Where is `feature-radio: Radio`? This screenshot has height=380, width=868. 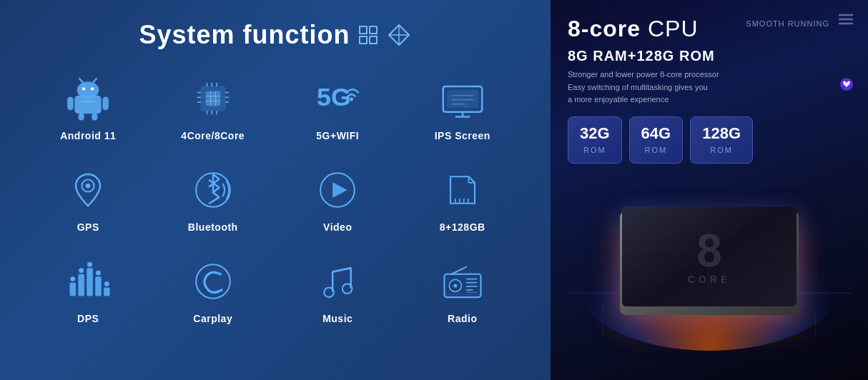 feature-radio: Radio is located at coordinates (463, 290).